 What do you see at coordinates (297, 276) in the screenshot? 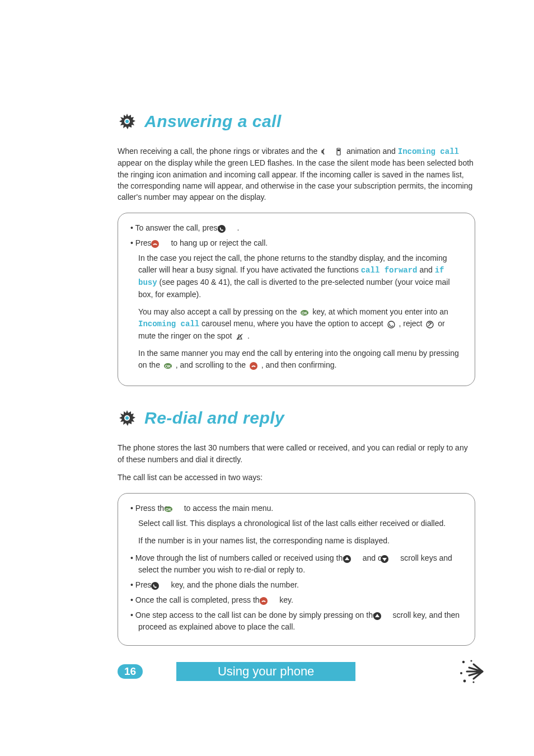
I see `paragraph: In the case you reject the call, the pho…` at bounding box center [297, 276].